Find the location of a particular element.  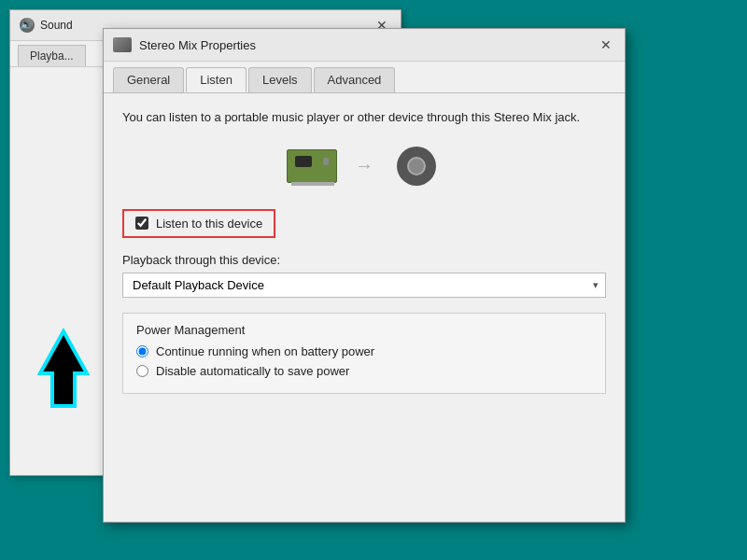

sound-tab-playback: Playba... is located at coordinates (52, 56).